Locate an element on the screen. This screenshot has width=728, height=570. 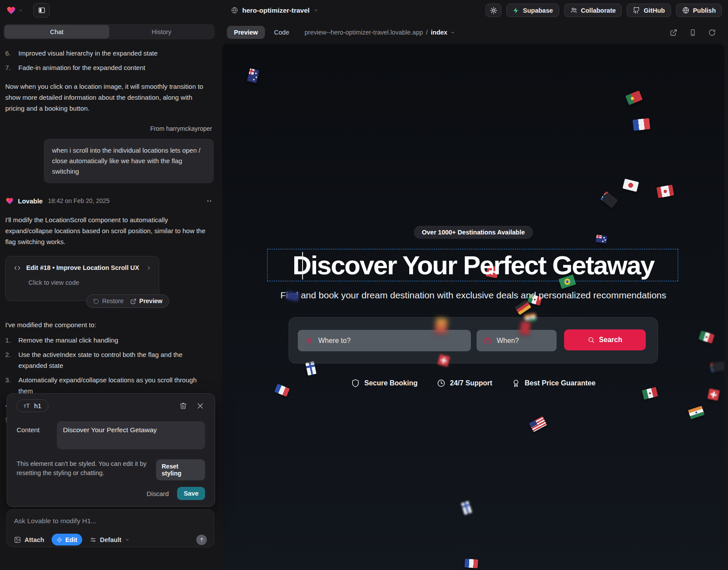
text-cursor is located at coordinates (303, 266).